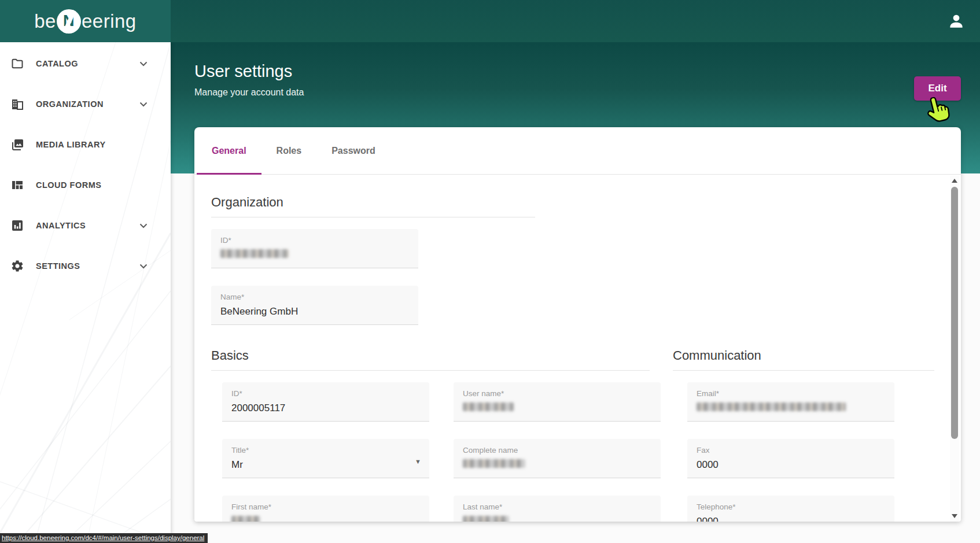 This screenshot has width=980, height=543. Describe the element at coordinates (249, 93) in the screenshot. I see `page-subtitle: Manage your account data` at that location.